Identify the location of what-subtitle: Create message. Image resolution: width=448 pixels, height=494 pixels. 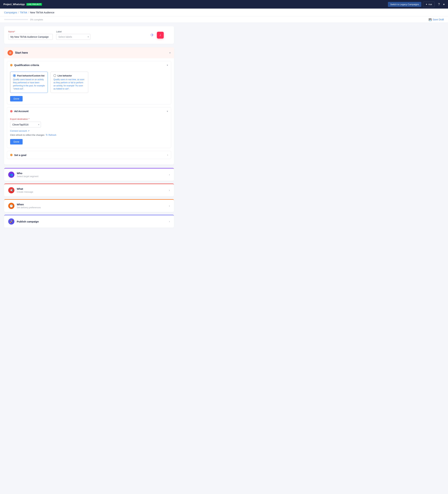
(25, 192).